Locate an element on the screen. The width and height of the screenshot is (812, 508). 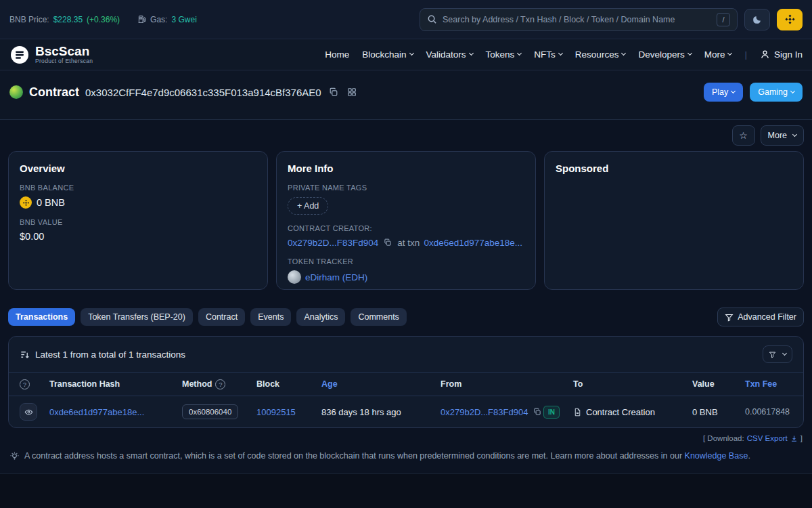
advanced-filter-button: Advanced Filter is located at coordinates (761, 317).